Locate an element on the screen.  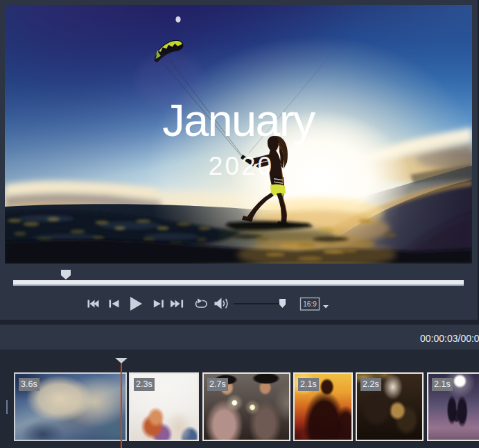
svg-text: 16:9 is located at coordinates (310, 304).